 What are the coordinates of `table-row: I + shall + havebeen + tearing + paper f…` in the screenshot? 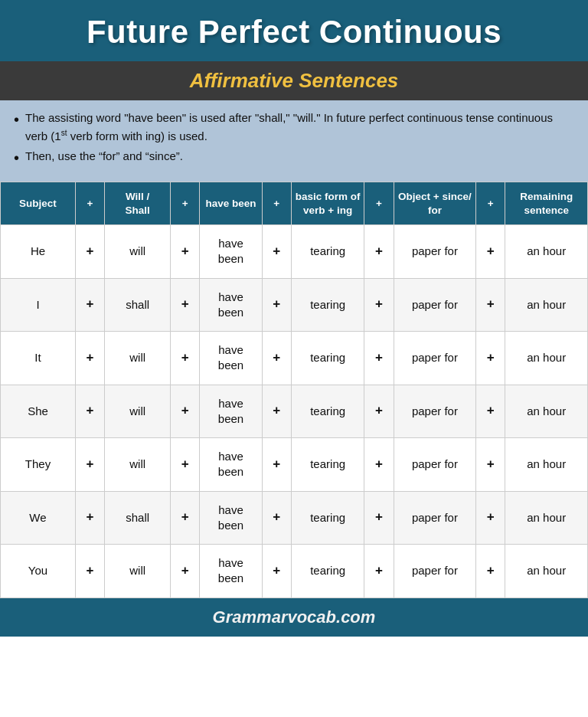 It's located at (294, 305).